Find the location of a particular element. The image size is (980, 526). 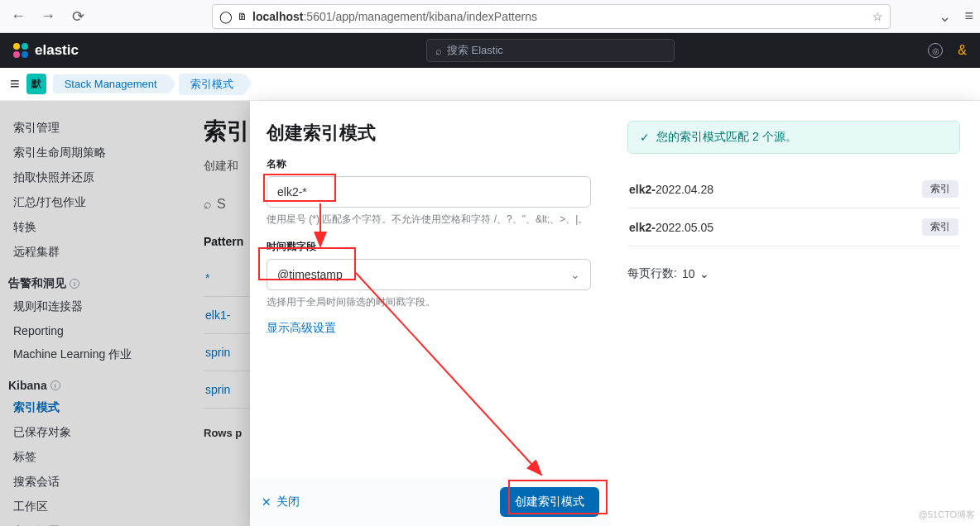

match-row: elk2-2022.05.05 索引 is located at coordinates (794, 227).